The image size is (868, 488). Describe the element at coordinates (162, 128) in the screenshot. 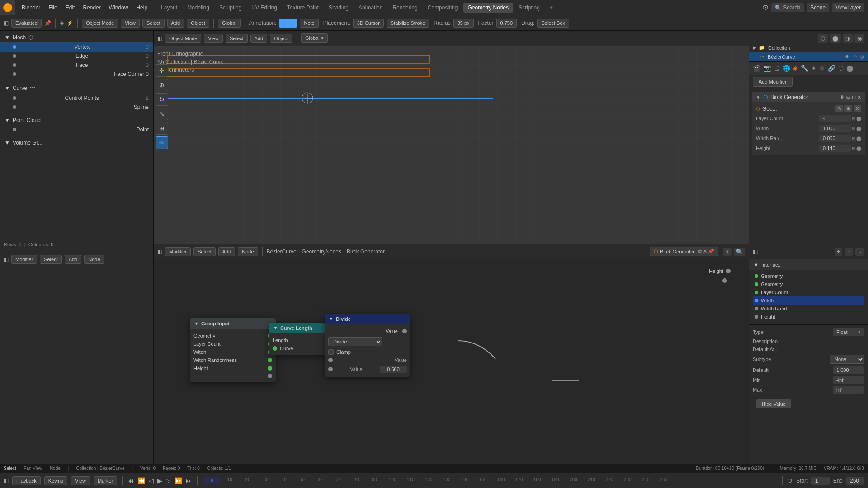

I see `transform-tool: ⊞` at that location.